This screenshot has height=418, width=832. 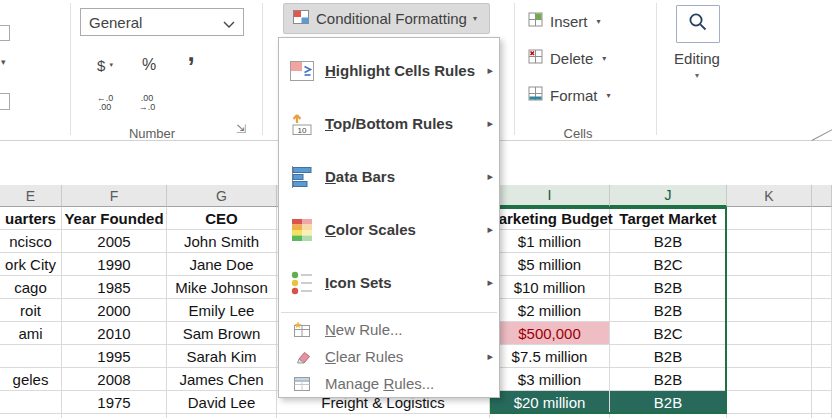 I want to click on number-dialog-launcher-icon: ⇲, so click(x=241, y=129).